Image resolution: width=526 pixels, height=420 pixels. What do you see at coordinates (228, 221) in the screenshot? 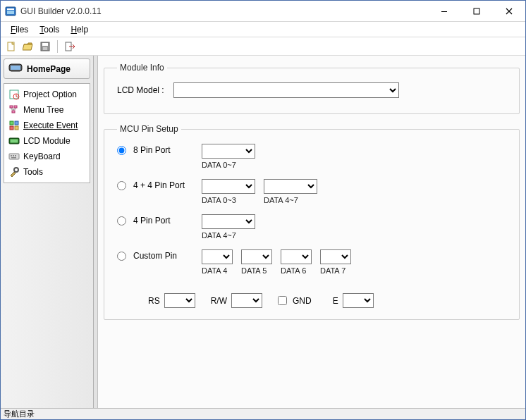
I see `four-select` at bounding box center [228, 221].